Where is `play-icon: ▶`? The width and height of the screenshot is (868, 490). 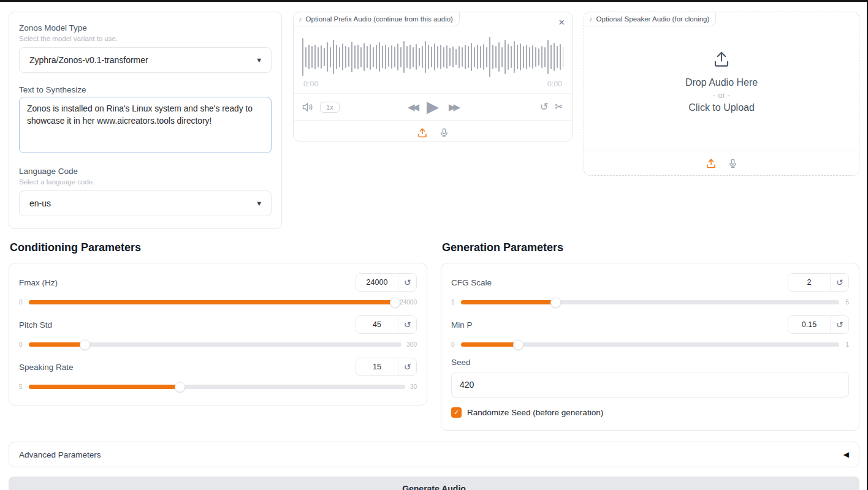 play-icon: ▶ is located at coordinates (433, 107).